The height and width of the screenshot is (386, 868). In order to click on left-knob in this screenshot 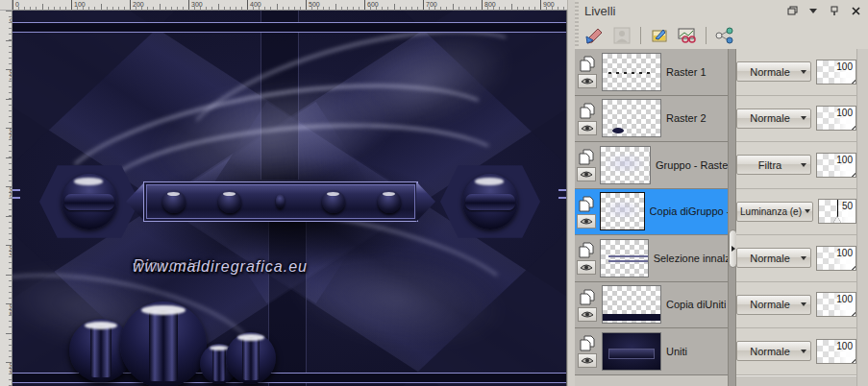, I will do `click(89, 202)`.